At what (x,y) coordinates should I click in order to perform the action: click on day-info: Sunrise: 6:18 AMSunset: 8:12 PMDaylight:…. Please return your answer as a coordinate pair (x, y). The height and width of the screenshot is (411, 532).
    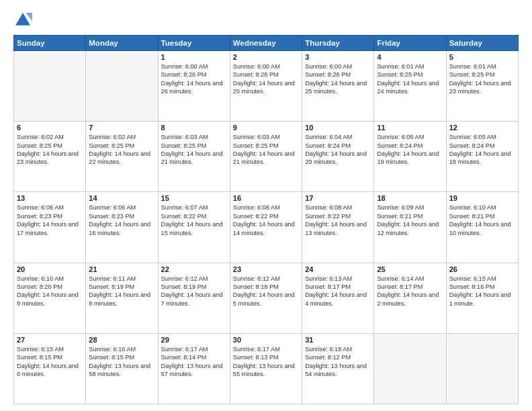
    Looking at the image, I should click on (338, 362).